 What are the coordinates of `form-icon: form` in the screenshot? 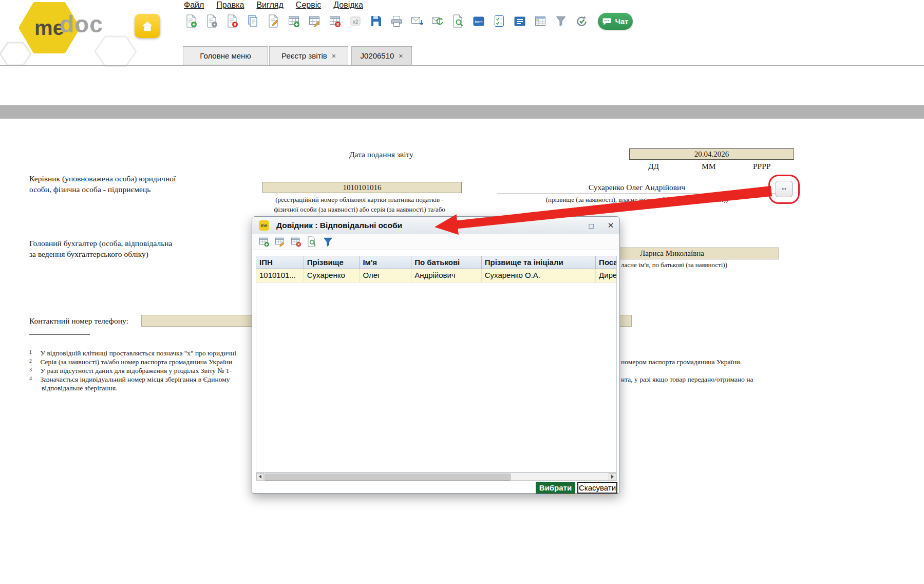 It's located at (479, 21).